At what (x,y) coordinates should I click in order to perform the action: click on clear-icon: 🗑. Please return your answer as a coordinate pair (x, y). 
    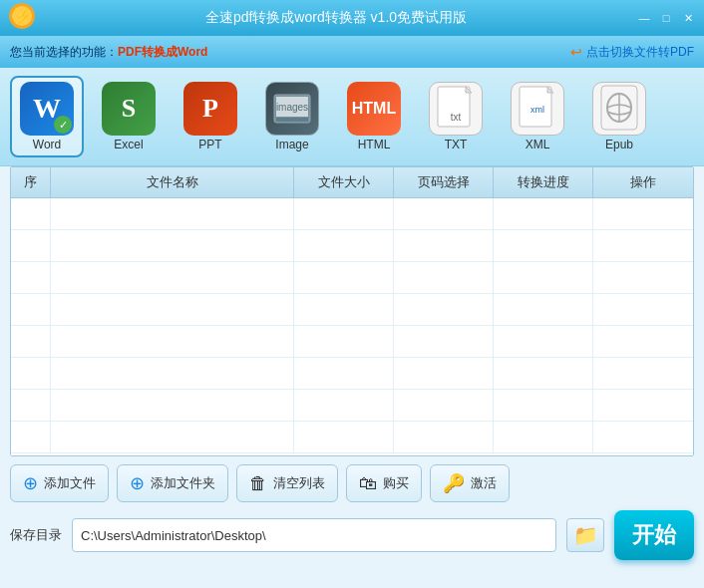
    Looking at the image, I should click on (258, 484).